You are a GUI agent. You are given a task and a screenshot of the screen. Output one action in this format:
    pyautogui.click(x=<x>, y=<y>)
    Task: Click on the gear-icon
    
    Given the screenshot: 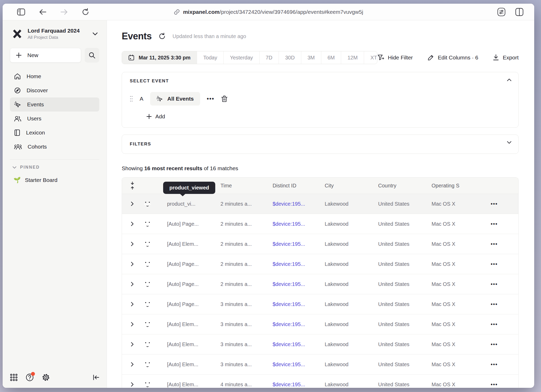 What is the action you would take?
    pyautogui.click(x=46, y=377)
    